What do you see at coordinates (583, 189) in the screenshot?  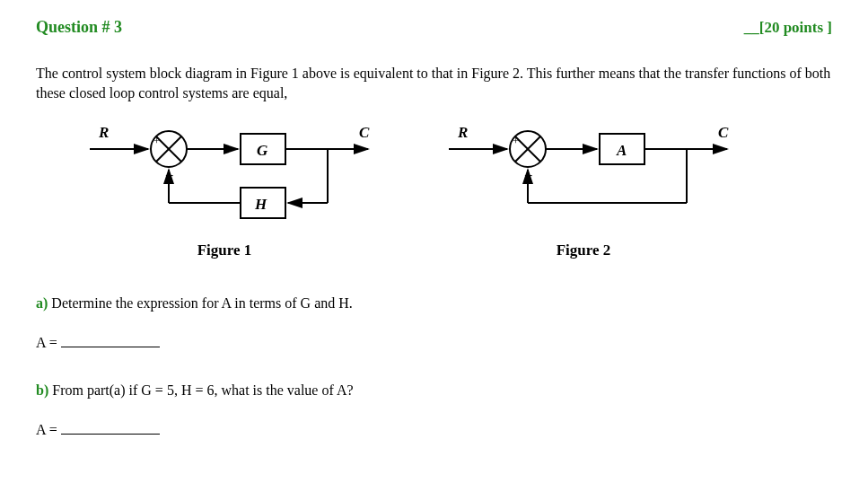 I see `figure-2-block: R + _ A C Figure 2` at bounding box center [583, 189].